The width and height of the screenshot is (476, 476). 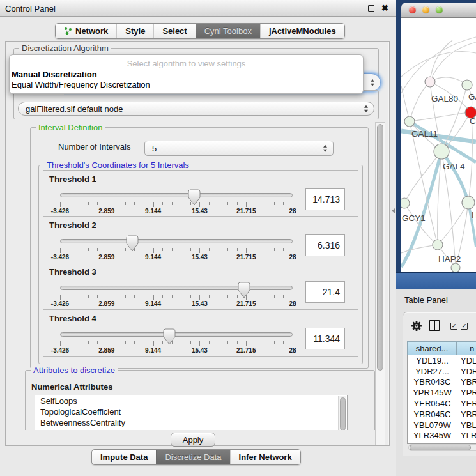 What do you see at coordinates (187, 74) in the screenshot?
I see `popup-item-manual-discretization: Manual Discretization` at bounding box center [187, 74].